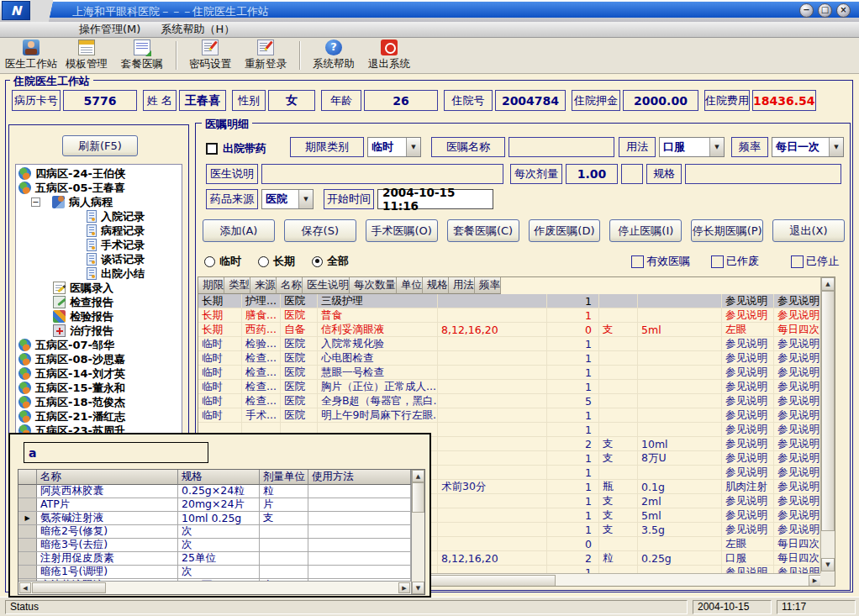 The height and width of the screenshot is (616, 859). I want to click on table-row: 临时 手术... 医院 明上午9时局麻下行左眼... 1 参见说明 参见说明, so click(516, 415).